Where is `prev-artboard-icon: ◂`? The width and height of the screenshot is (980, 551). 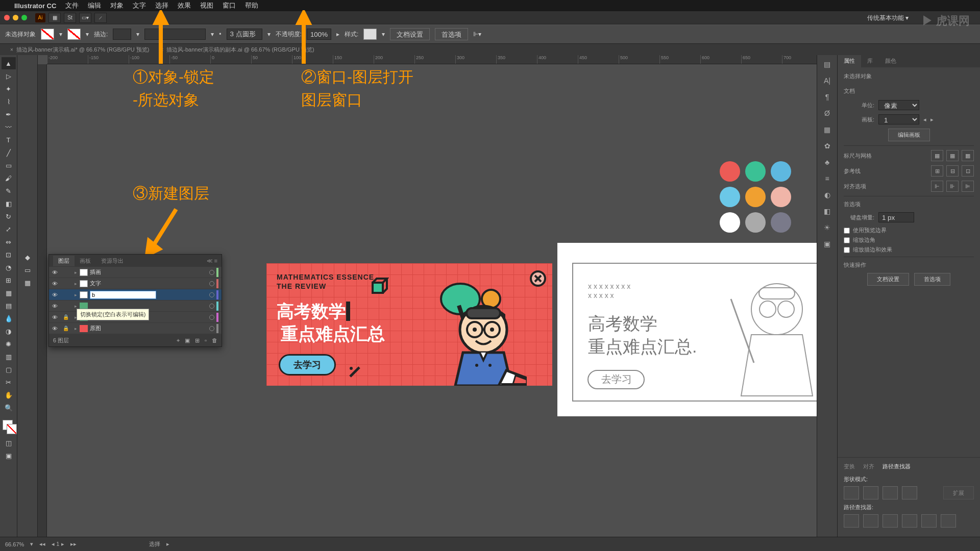
prev-artboard-icon: ◂ is located at coordinates (925, 119).